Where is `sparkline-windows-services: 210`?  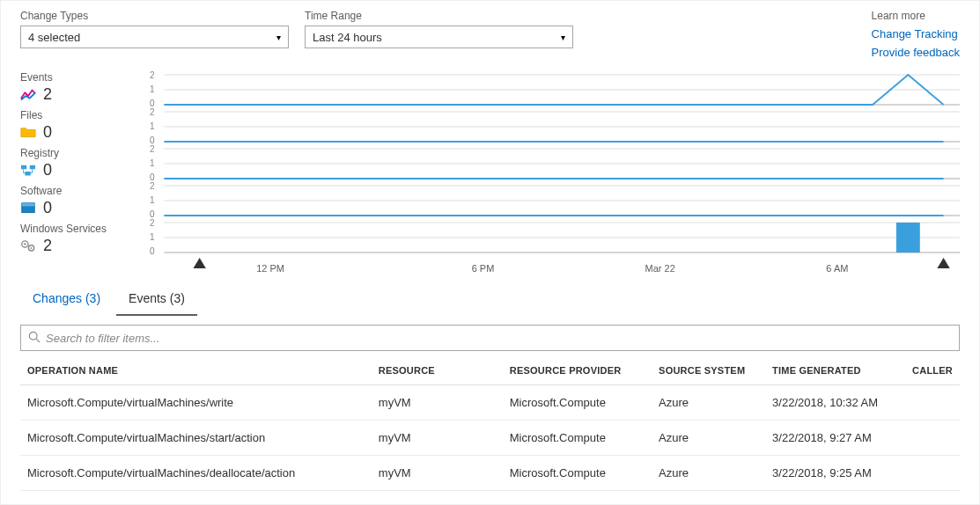
sparkline-windows-services: 210 is located at coordinates (554, 238).